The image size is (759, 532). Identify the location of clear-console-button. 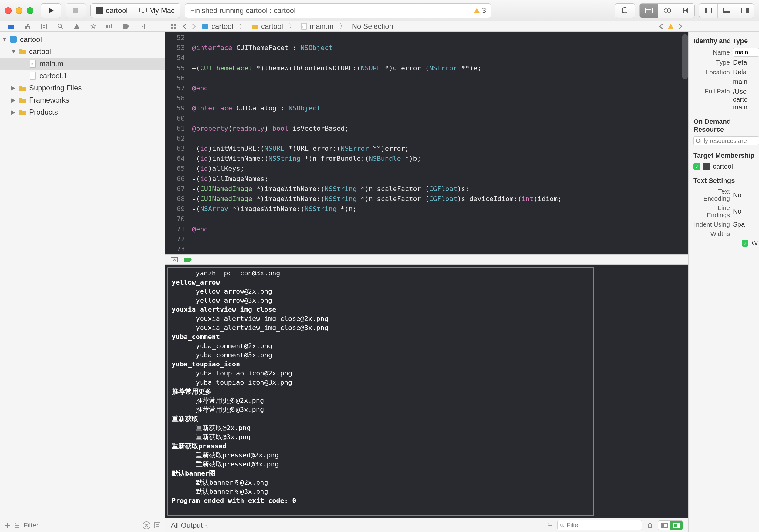
(650, 525).